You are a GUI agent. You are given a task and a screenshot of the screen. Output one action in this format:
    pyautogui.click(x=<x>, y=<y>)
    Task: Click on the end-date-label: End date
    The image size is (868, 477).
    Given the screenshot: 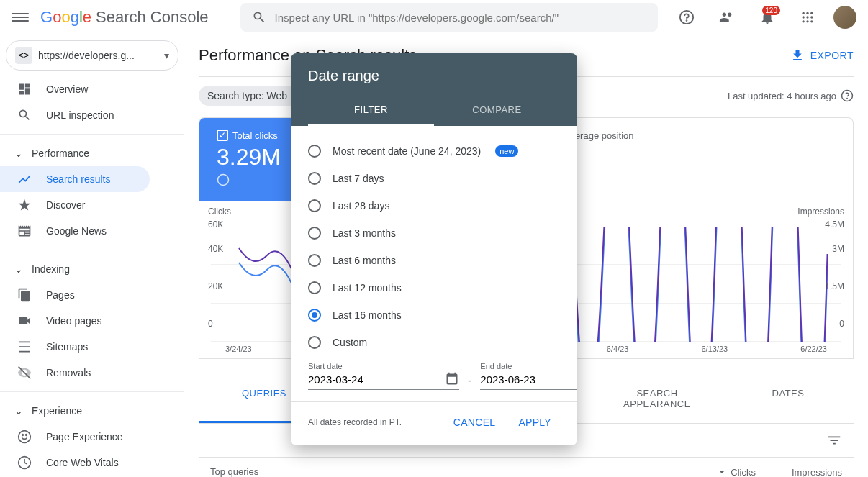 What is the action you would take?
    pyautogui.click(x=528, y=366)
    